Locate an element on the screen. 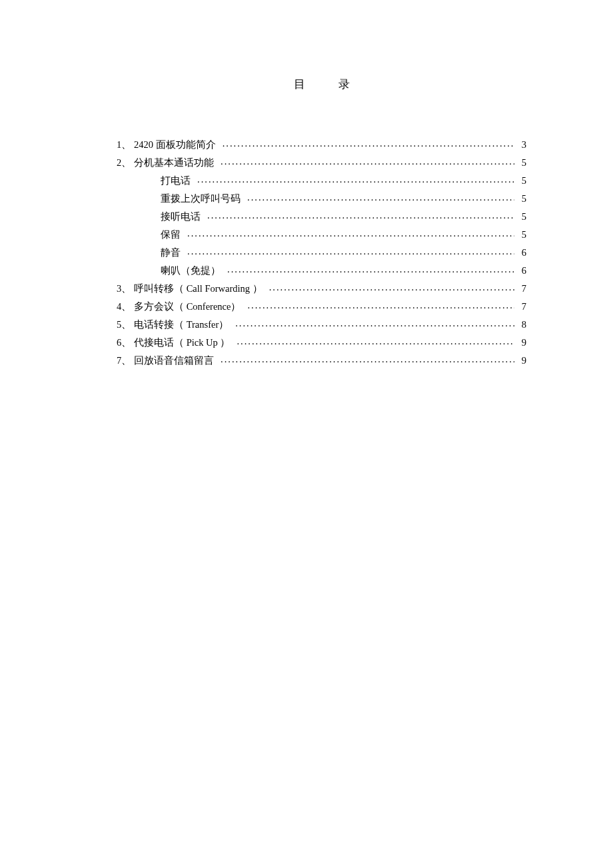 This screenshot has height=868, width=613. toc-label: 重拨上次呼叫号码 is located at coordinates (189, 199).